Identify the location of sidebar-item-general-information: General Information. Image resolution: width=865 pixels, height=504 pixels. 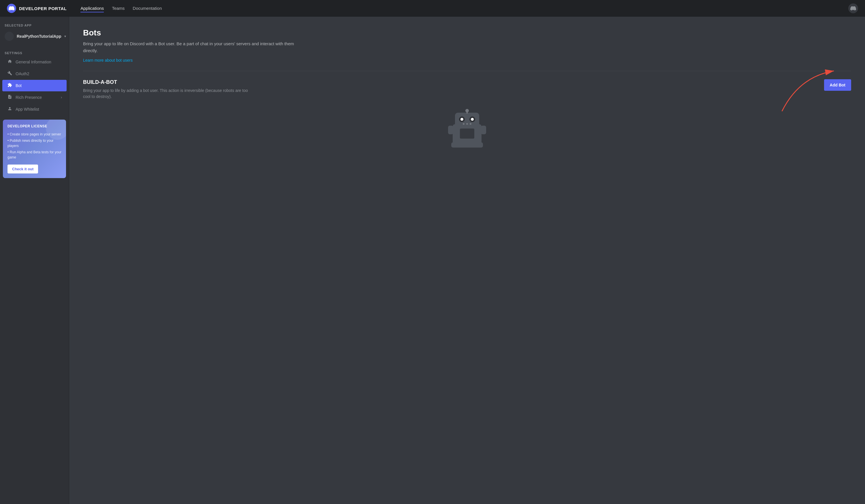
(34, 62).